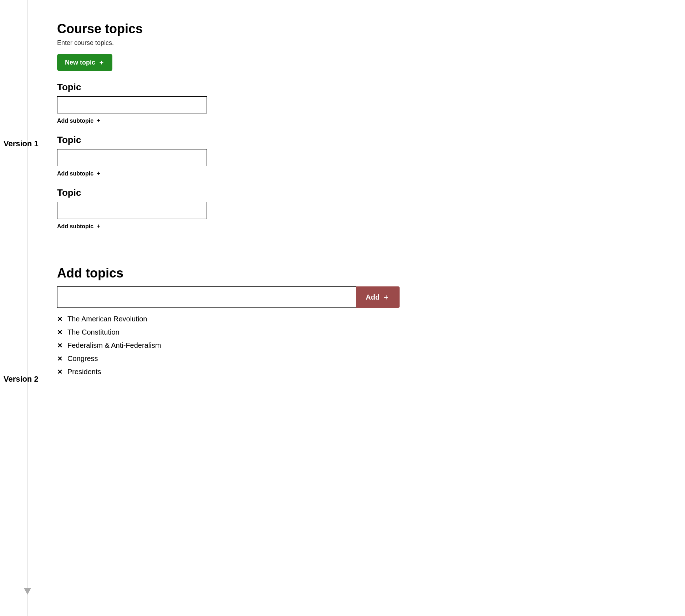 This screenshot has width=685, height=616. I want to click on topic-label-1: Topic, so click(371, 87).